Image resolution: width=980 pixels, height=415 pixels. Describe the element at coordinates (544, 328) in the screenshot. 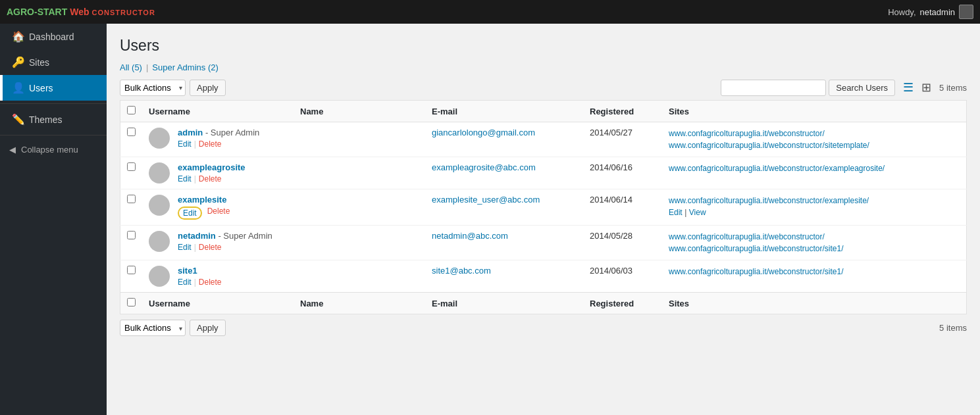

I see `toolbar-bottom: Bulk Actions Delete Apply 5 items` at that location.